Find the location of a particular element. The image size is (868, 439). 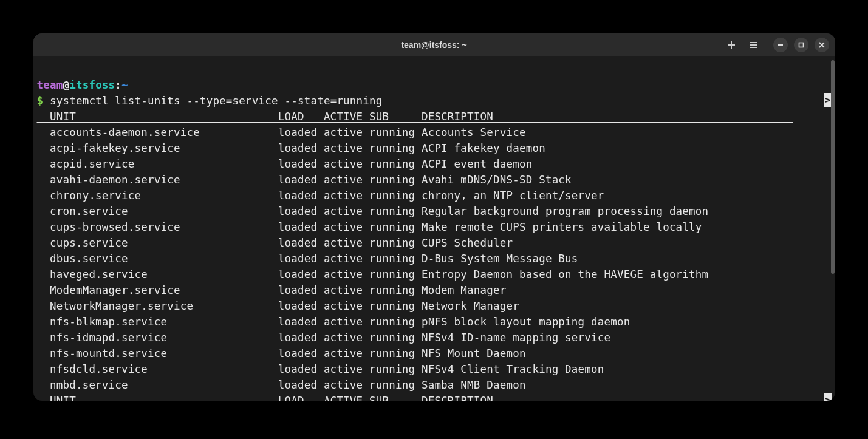

column-header-row-repeat: UNIT LOAD ACTIVE SUB DESCRIPTION is located at coordinates (434, 397).